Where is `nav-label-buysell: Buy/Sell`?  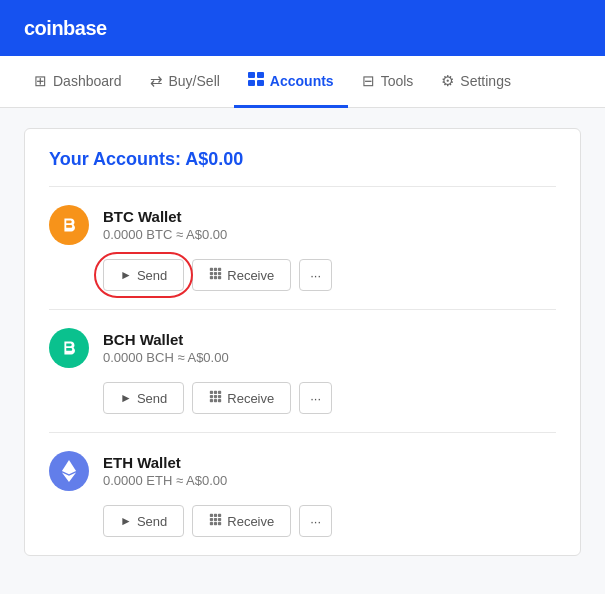
nav-label-buysell: Buy/Sell is located at coordinates (194, 81).